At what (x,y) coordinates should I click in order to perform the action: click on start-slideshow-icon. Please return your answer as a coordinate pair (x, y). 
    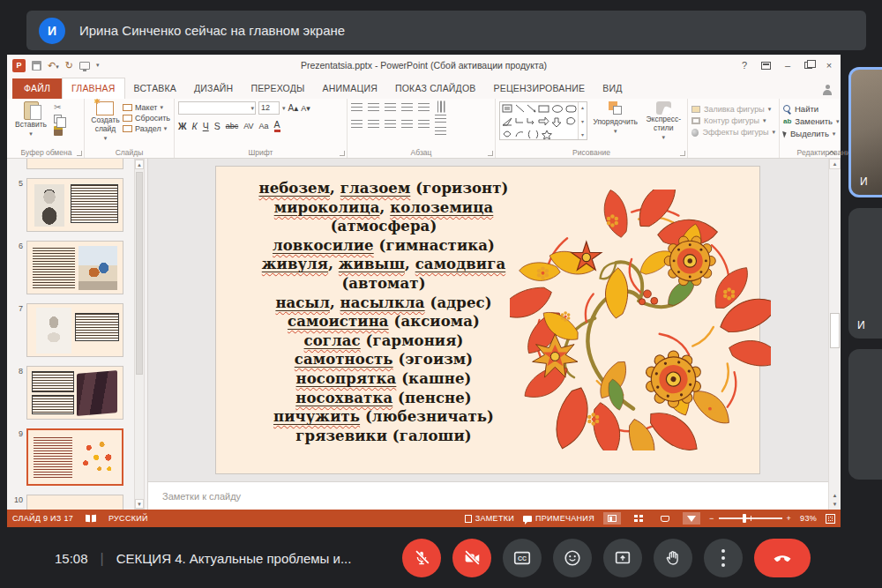
    Looking at the image, I should click on (85, 65).